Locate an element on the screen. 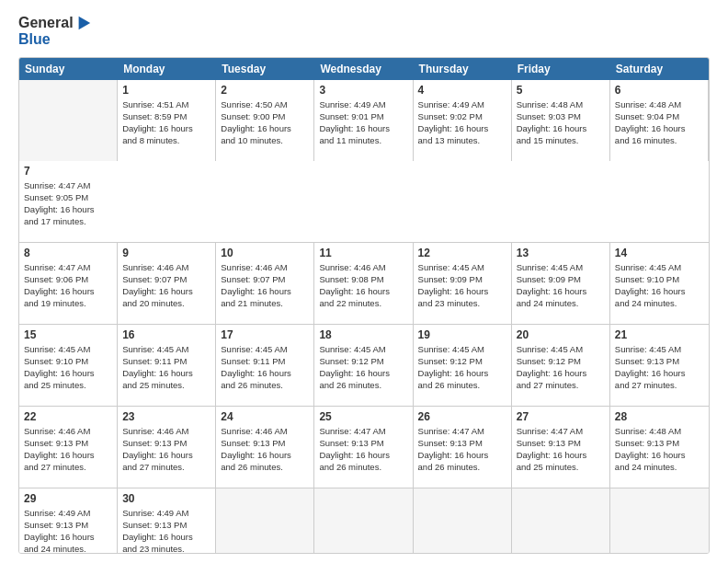  calendar-cell: 10Sunrise: 4:46 AM Sunset: 9:07 PM Dayli… is located at coordinates (265, 283).